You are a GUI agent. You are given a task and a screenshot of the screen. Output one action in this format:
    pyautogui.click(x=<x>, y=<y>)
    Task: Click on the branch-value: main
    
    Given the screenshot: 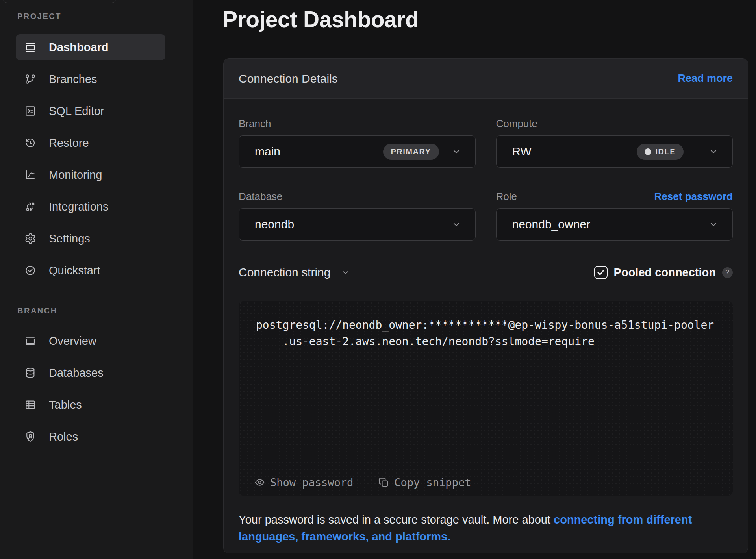 What is the action you would take?
    pyautogui.click(x=268, y=152)
    